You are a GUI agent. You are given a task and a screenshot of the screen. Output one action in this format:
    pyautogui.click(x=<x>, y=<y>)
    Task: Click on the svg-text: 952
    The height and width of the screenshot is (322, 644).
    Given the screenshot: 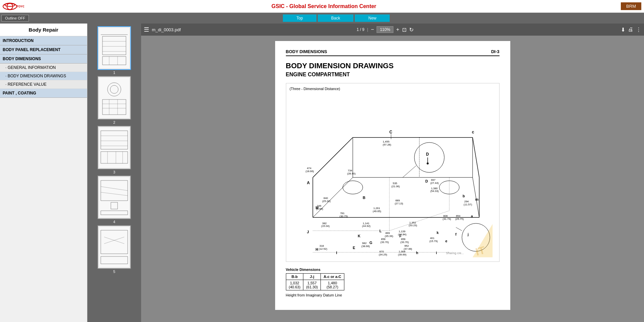 What is the action you would take?
    pyautogui.click(x=406, y=246)
    